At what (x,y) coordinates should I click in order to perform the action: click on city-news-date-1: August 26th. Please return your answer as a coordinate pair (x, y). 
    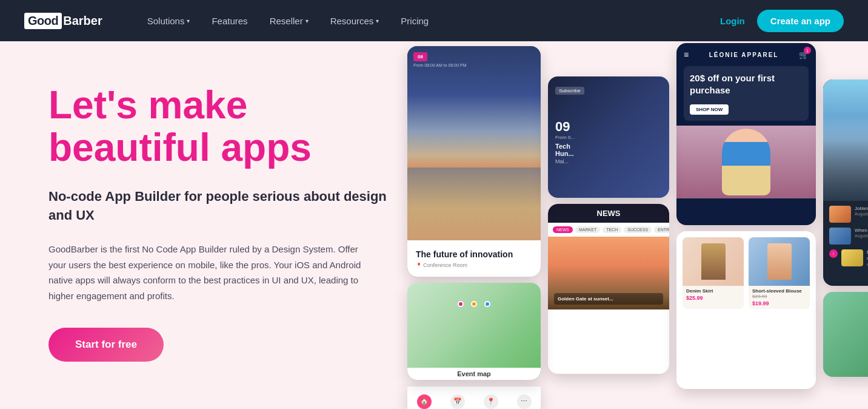
    Looking at the image, I should click on (861, 214).